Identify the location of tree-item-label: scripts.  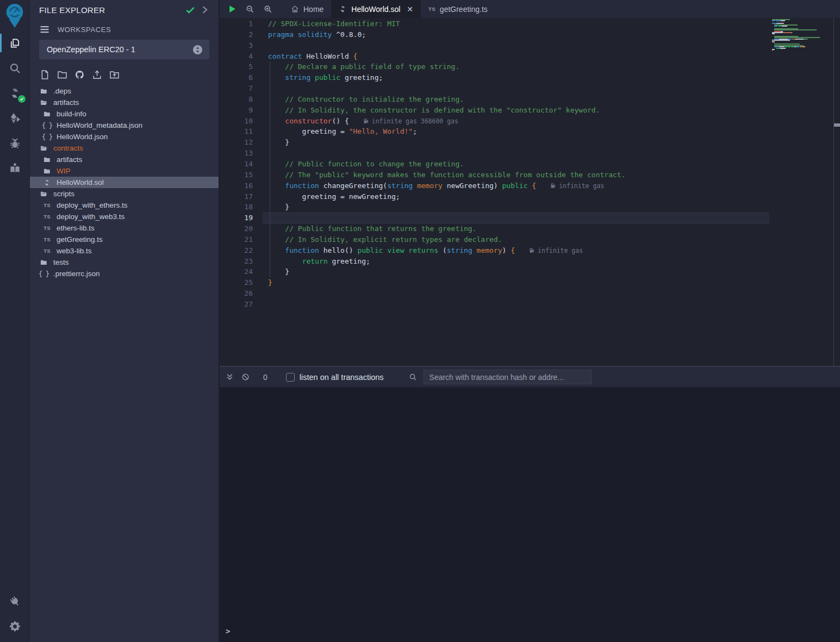
(64, 194).